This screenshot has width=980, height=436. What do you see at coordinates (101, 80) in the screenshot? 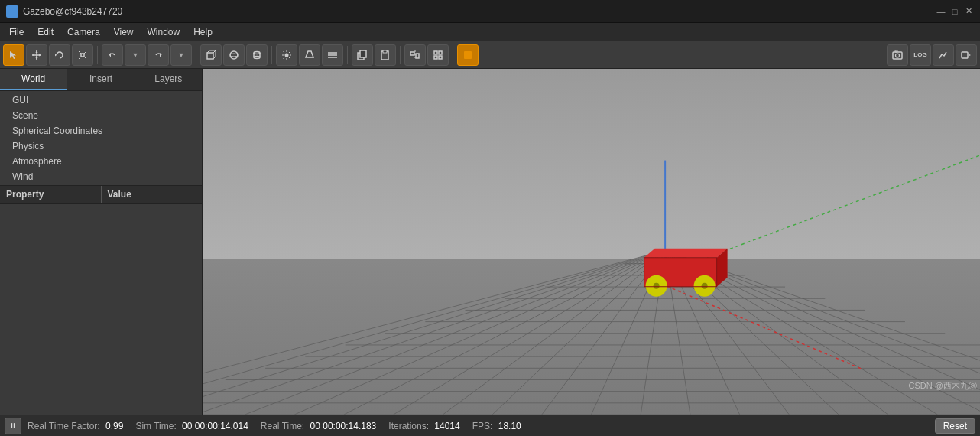
I see `tab-insert: Insert` at bounding box center [101, 80].